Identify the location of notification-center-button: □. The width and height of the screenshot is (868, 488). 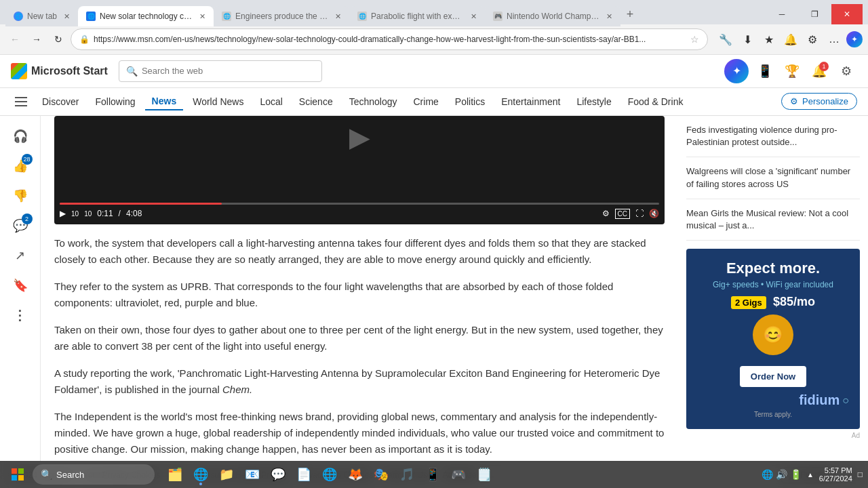
(860, 474).